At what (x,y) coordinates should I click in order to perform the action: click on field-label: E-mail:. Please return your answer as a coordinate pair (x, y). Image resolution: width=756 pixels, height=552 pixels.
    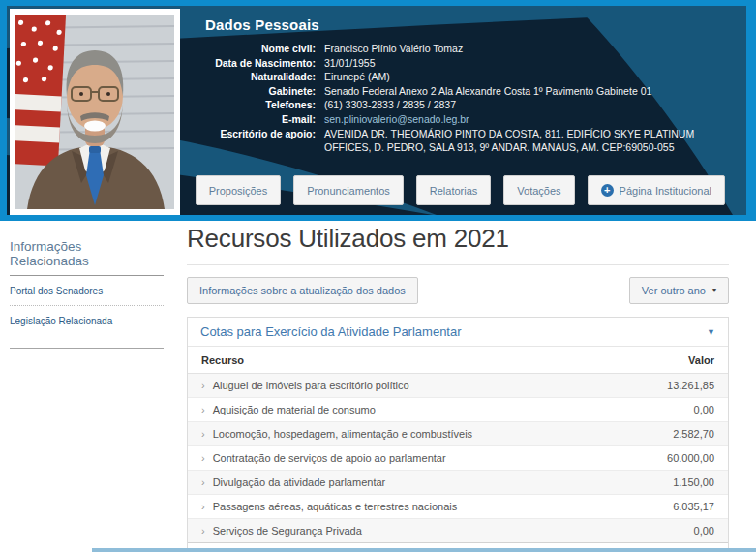
    Looking at the image, I should click on (260, 120).